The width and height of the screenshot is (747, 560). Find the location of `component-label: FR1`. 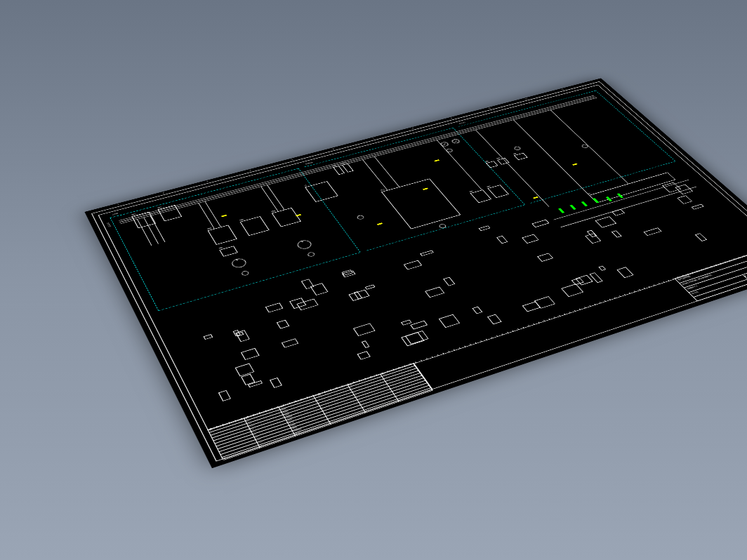

component-label: FR1 is located at coordinates (222, 248).